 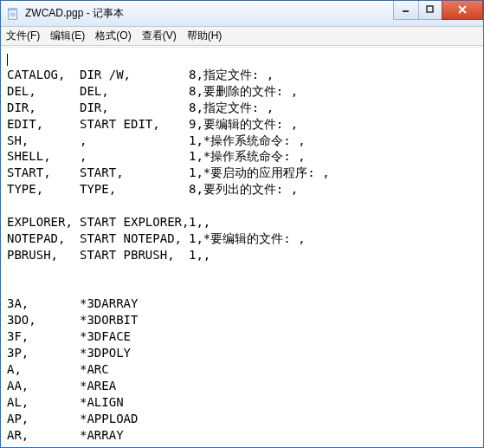 I want to click on notepad-icon, so click(x=13, y=14).